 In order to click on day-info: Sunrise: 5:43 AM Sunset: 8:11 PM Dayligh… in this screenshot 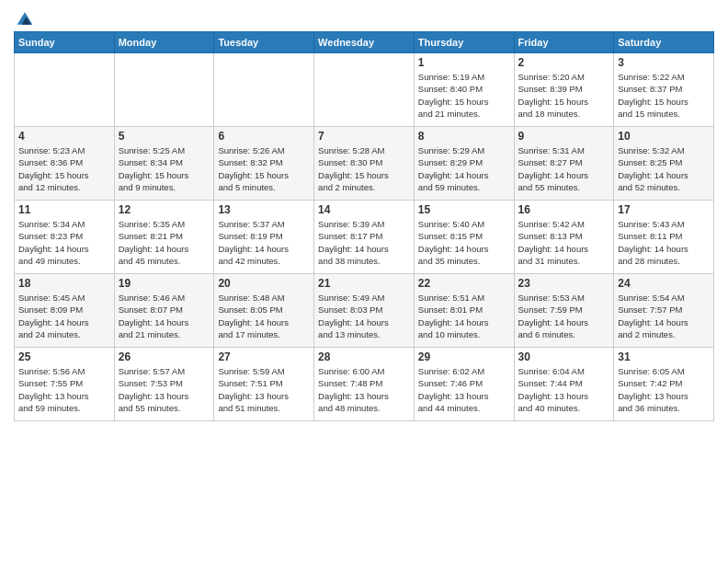, I will do `click(664, 243)`.